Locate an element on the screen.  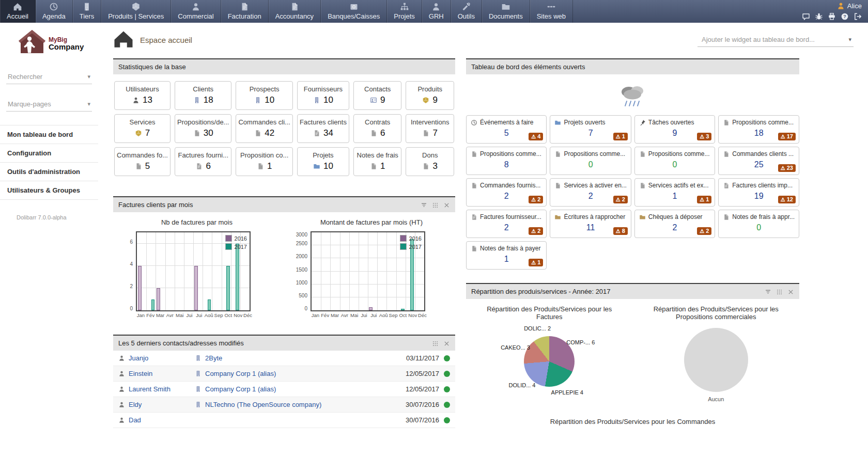
dash-box-ch-ques-d-poser-14: Chèques à déposer2⚠2 is located at coordinates (675, 224).